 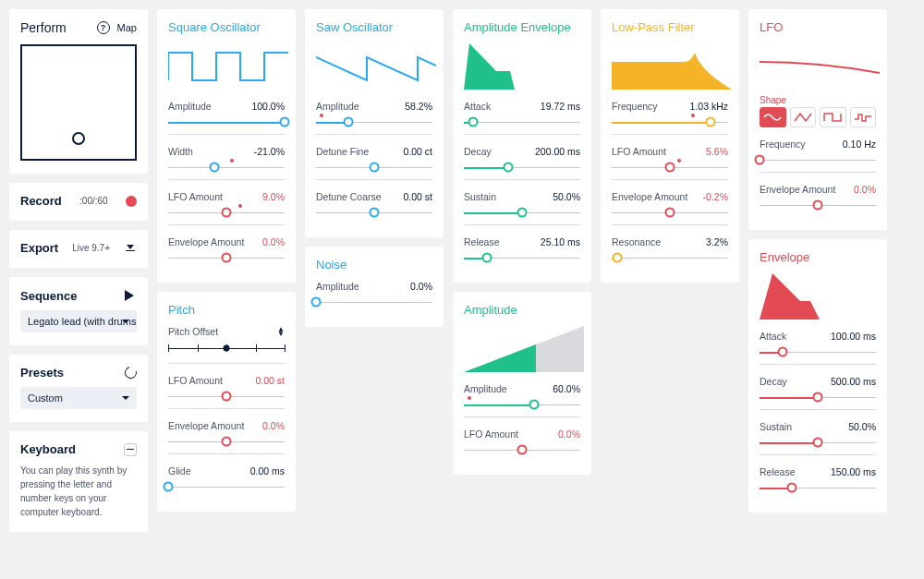 I want to click on sequence-title: Sequence, so click(x=48, y=296).